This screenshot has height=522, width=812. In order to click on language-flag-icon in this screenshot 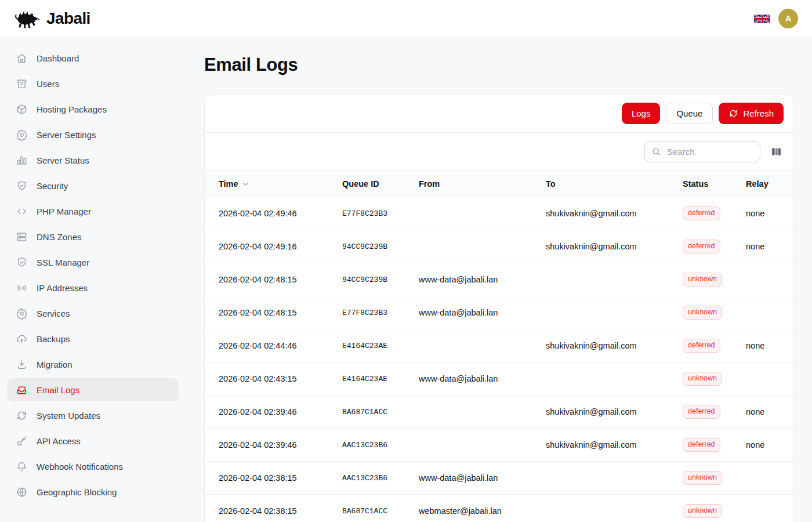, I will do `click(762, 19)`.